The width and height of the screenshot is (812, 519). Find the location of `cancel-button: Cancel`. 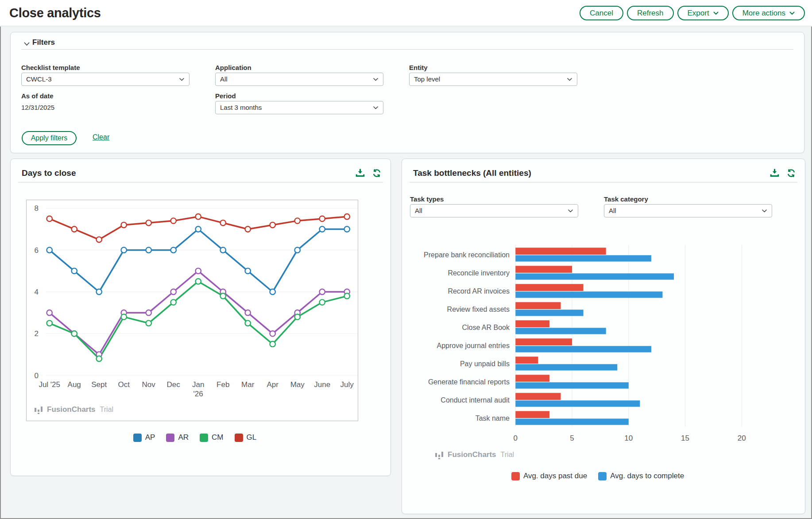

cancel-button: Cancel is located at coordinates (601, 13).